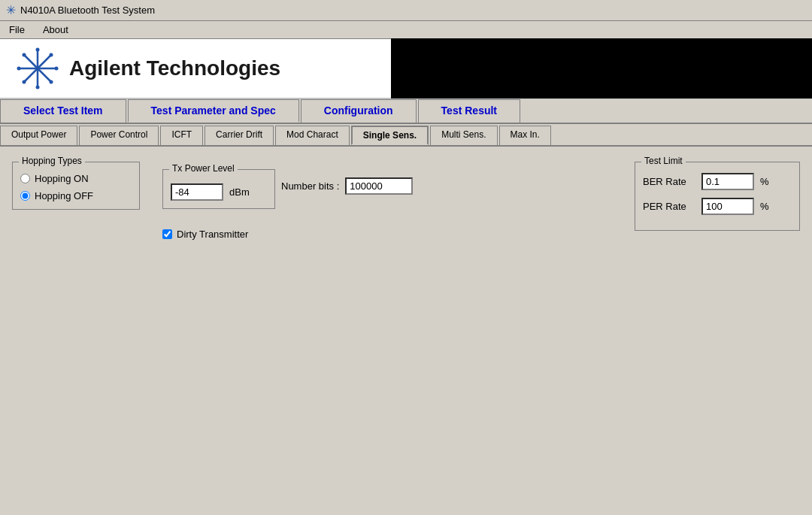 The width and height of the screenshot is (812, 515). What do you see at coordinates (11, 11) in the screenshot?
I see `app-icon: ✳` at bounding box center [11, 11].